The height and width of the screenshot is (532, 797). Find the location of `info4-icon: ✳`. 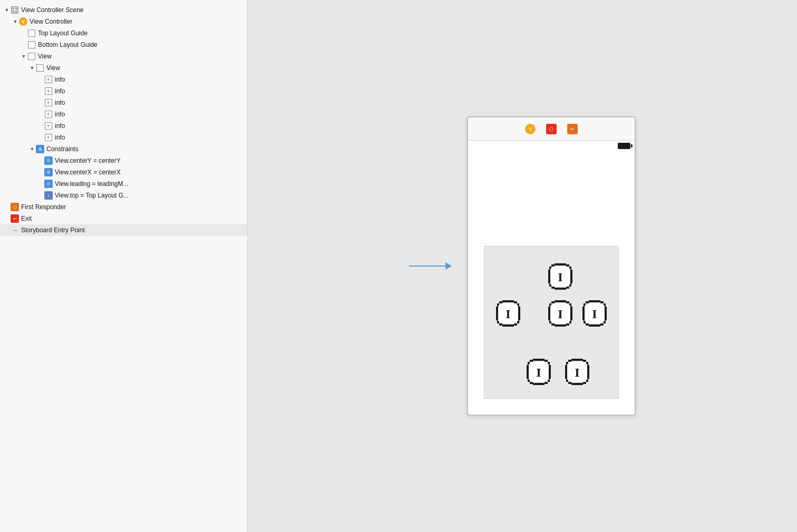

info4-icon: ✳ is located at coordinates (48, 114).